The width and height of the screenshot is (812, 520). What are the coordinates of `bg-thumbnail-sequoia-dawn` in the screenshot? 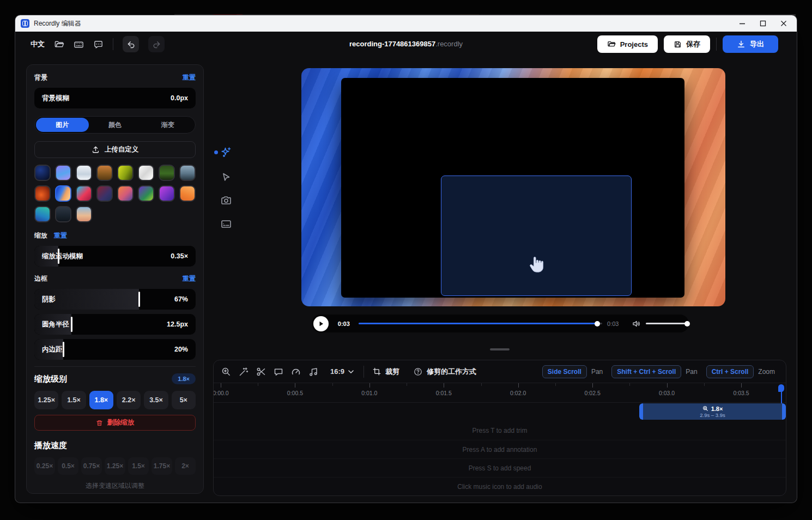 It's located at (63, 194).